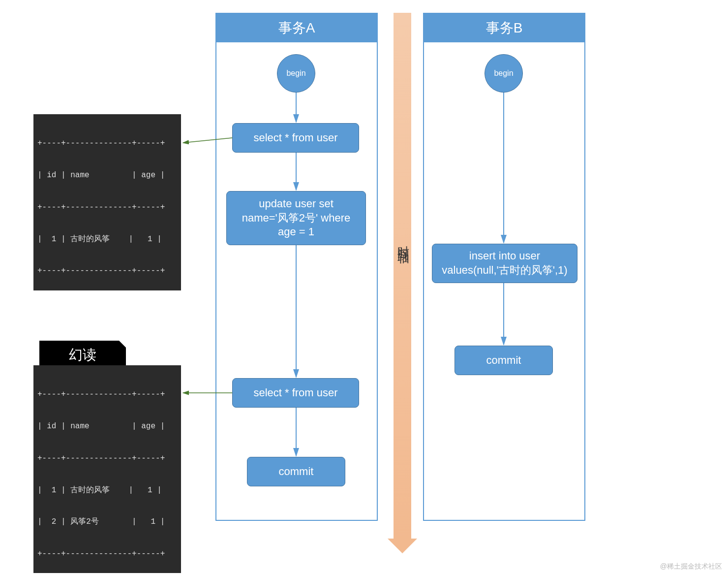 This screenshot has height=575, width=728. I want to click on tx-b-begin: begin, so click(504, 73).